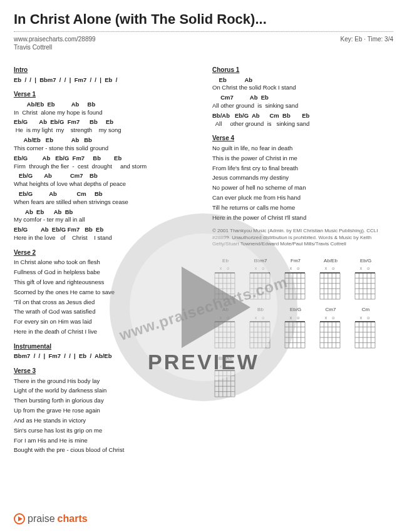 The height and width of the screenshot is (532, 407). What do you see at coordinates (104, 391) in the screenshot?
I see `v3-l1: Light of the world by darkness slain` at bounding box center [104, 391].